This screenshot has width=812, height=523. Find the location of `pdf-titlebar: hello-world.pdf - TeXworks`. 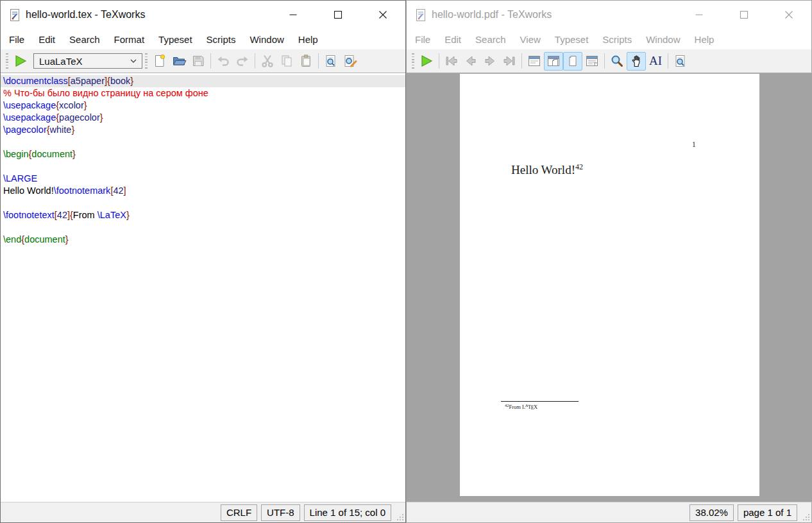

pdf-titlebar: hello-world.pdf - TeXworks is located at coordinates (609, 15).